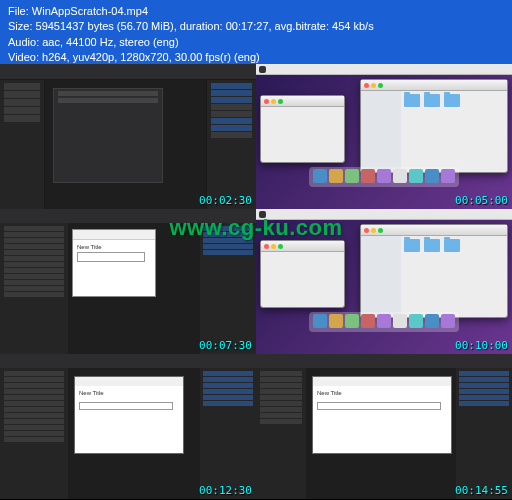 The height and width of the screenshot is (500, 512). Describe the element at coordinates (126, 144) in the screenshot. I see `ide-editor-area` at that location.